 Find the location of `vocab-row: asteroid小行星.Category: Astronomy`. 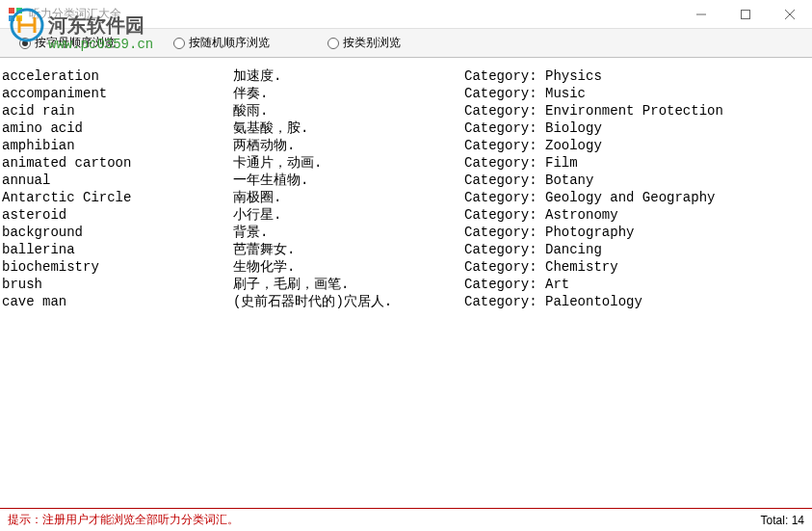

vocab-row: asteroid小行星.Category: Astronomy is located at coordinates (406, 215).